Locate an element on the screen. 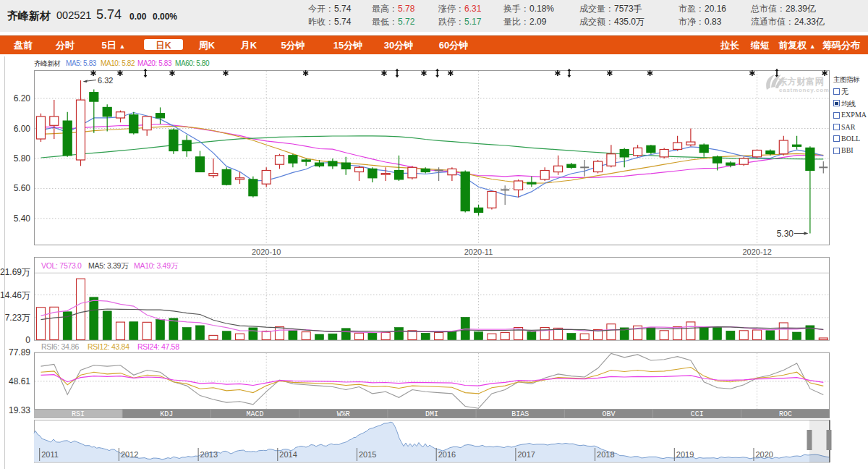 The height and width of the screenshot is (474, 868). svg-text: 5.30 is located at coordinates (786, 234).